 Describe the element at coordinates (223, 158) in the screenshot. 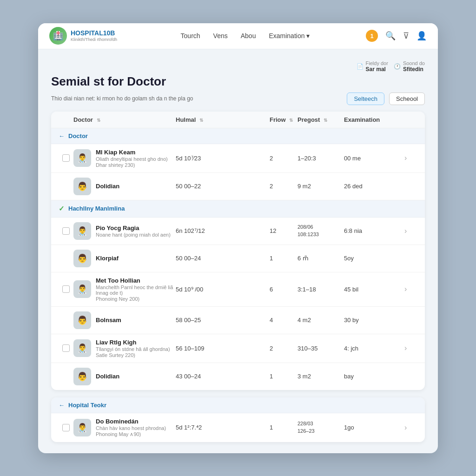

I see `hulmal-value: 5d 10⁷⁄23` at that location.